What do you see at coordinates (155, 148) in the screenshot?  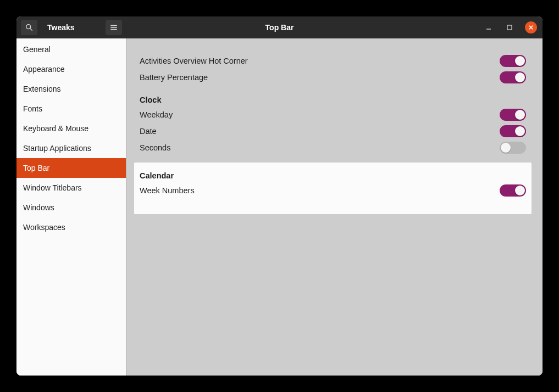 I see `seconds-label: Seconds` at bounding box center [155, 148].